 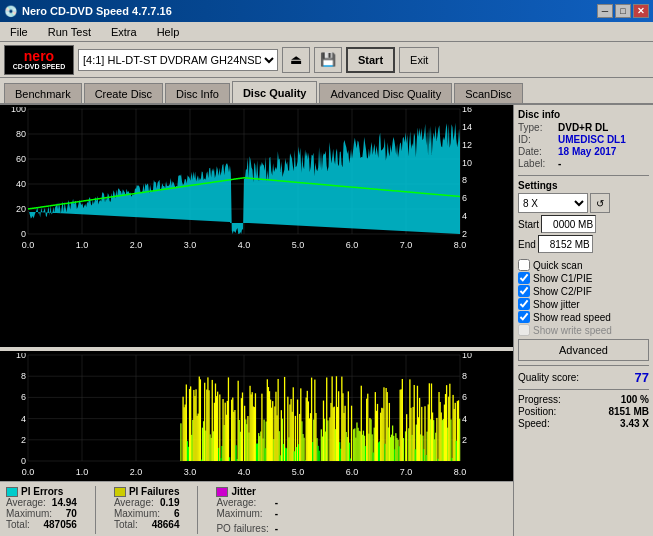 I want to click on end-mb-input, so click(x=566, y=244).